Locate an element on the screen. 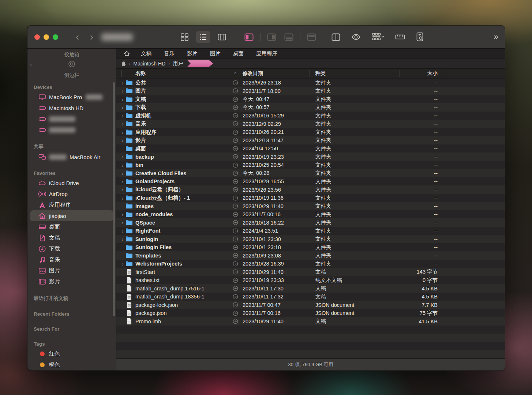  column-header-kind: 种类 is located at coordinates (355, 74).